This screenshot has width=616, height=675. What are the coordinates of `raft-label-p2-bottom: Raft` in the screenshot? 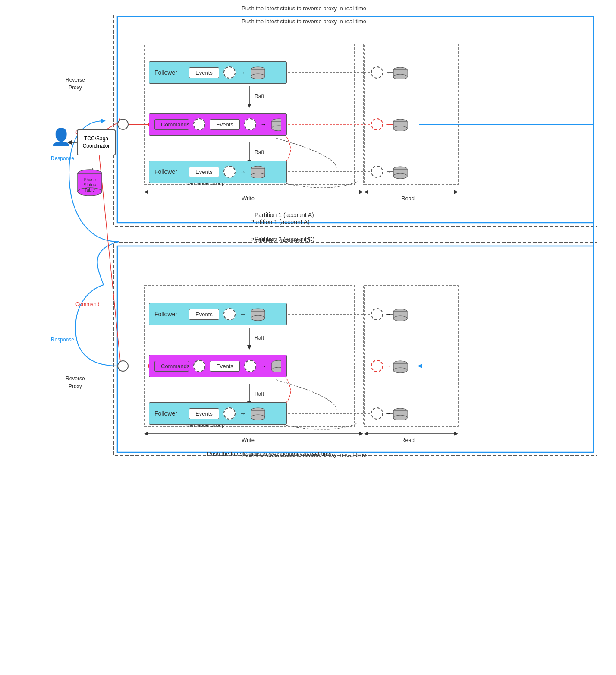 It's located at (259, 394).